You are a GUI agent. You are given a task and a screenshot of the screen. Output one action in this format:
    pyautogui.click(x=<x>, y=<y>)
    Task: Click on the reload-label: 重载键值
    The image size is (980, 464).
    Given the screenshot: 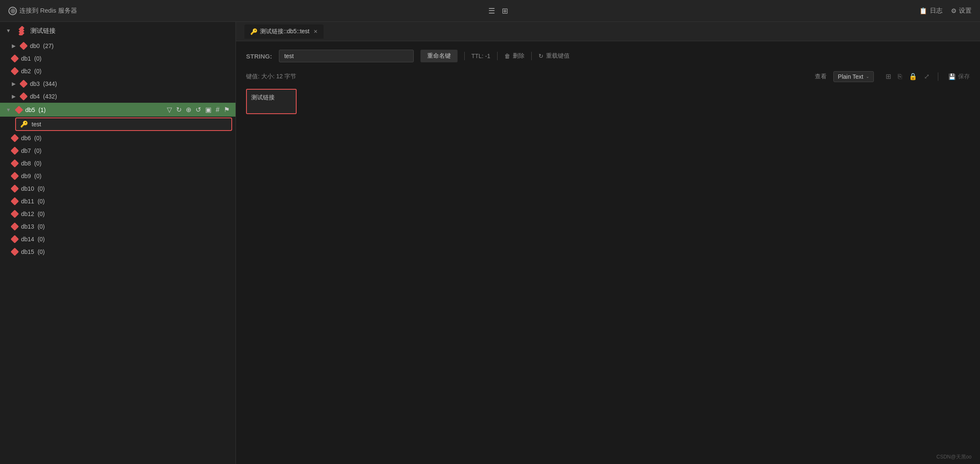 What is the action you would take?
    pyautogui.click(x=558, y=56)
    